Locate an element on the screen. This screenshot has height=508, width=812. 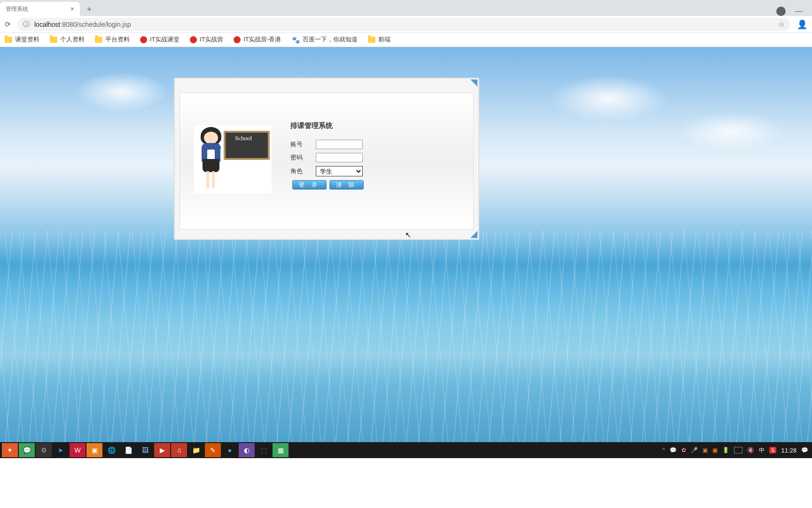
account-label: 账号 is located at coordinates (303, 144).